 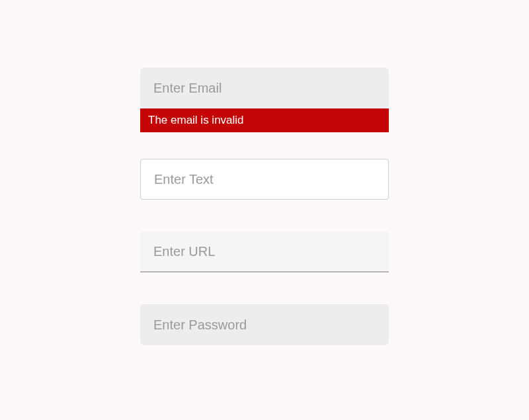 I want to click on text-field-group, so click(x=264, y=179).